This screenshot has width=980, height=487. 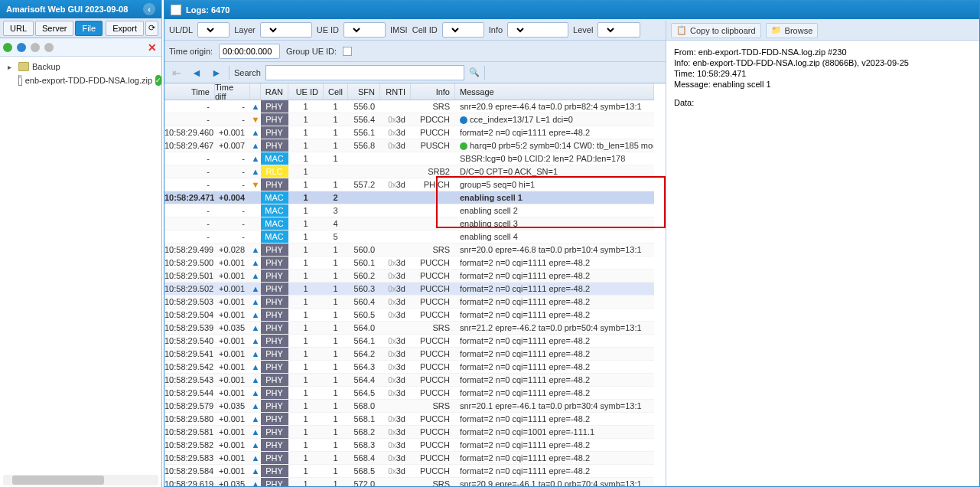 I want to click on col-cell: Cell, so click(x=336, y=92).